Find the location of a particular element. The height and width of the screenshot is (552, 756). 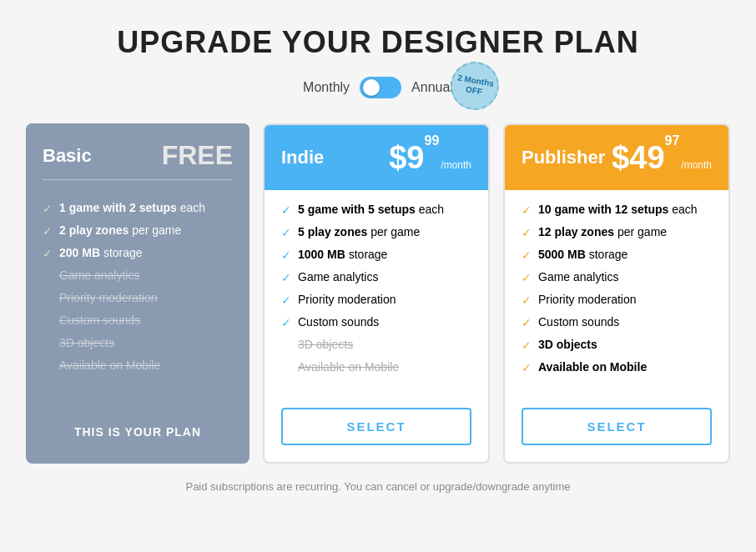

indie-price-cents: 99 is located at coordinates (432, 141).